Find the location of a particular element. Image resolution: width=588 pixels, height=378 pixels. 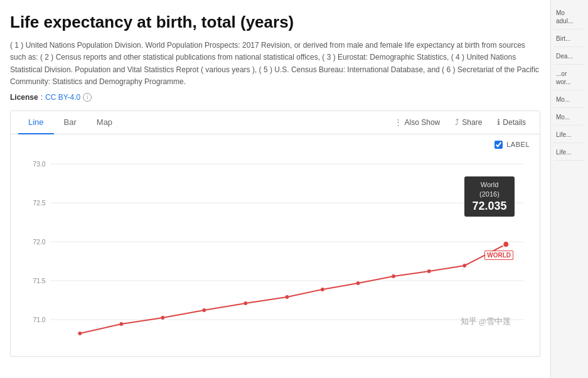

tab-line: Line is located at coordinates (36, 123).